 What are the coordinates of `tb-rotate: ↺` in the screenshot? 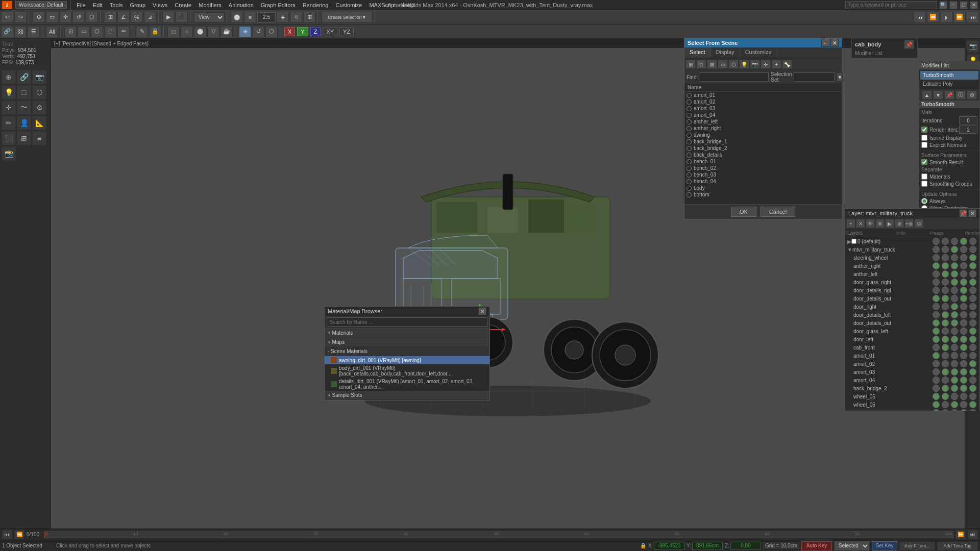 It's located at (79, 17).